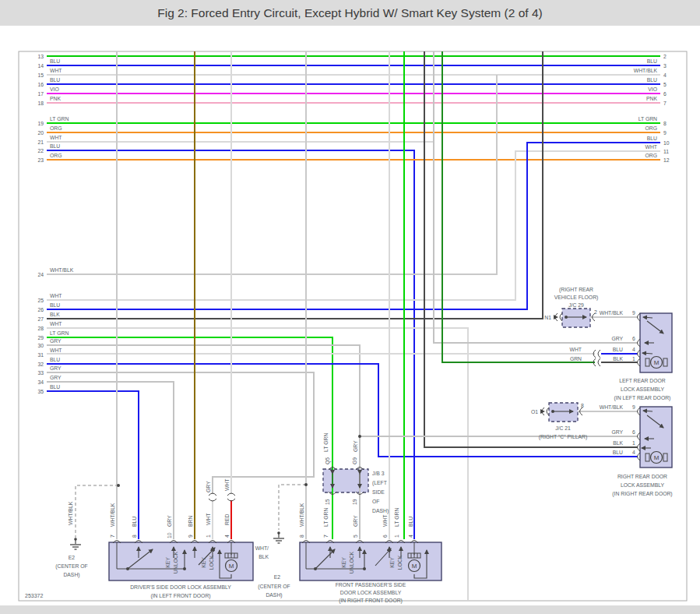  I want to click on diagram-label: (IN RIGHT REAR DOOR), so click(642, 494).